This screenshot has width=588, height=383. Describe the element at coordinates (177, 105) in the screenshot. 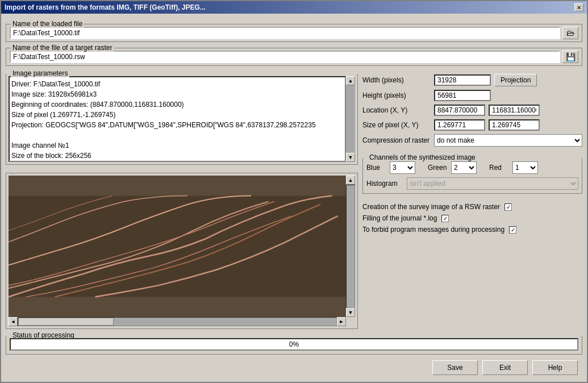

I see `param-line-3: Beginning of coordinates: (8847.870000,1…` at that location.